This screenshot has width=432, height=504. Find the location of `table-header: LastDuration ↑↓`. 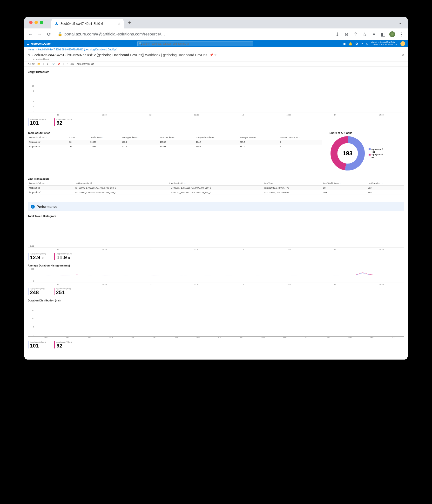

table-header: LastDuration ↑↓ is located at coordinates (385, 183).